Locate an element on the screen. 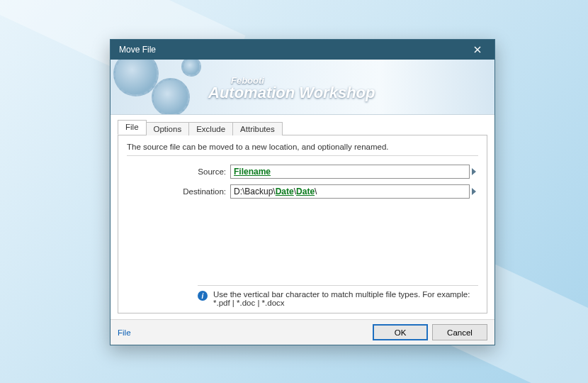 The height and width of the screenshot is (383, 588). close-button is located at coordinates (477, 50).